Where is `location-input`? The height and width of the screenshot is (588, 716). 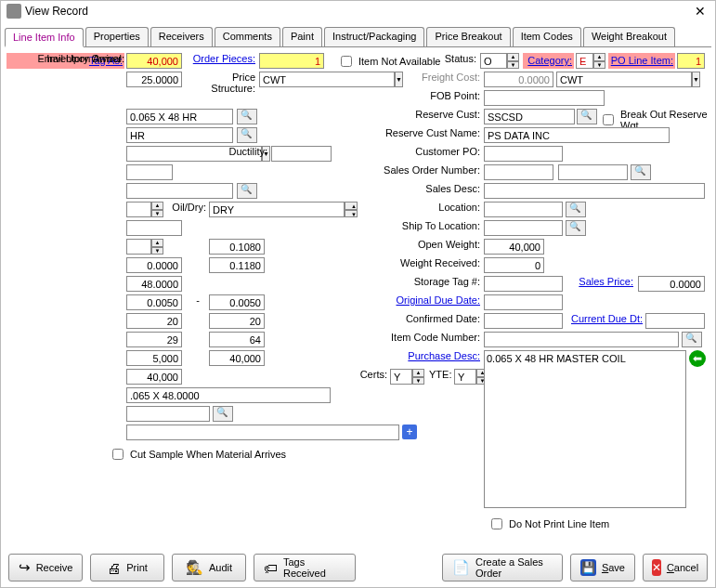
location-input is located at coordinates (524, 210).